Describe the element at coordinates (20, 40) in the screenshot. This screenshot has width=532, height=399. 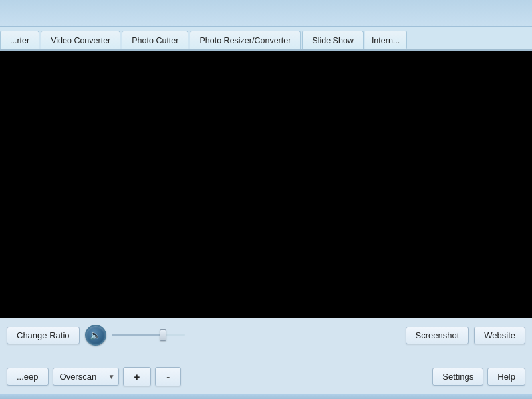
I see `tab-converter: ...rter` at that location.